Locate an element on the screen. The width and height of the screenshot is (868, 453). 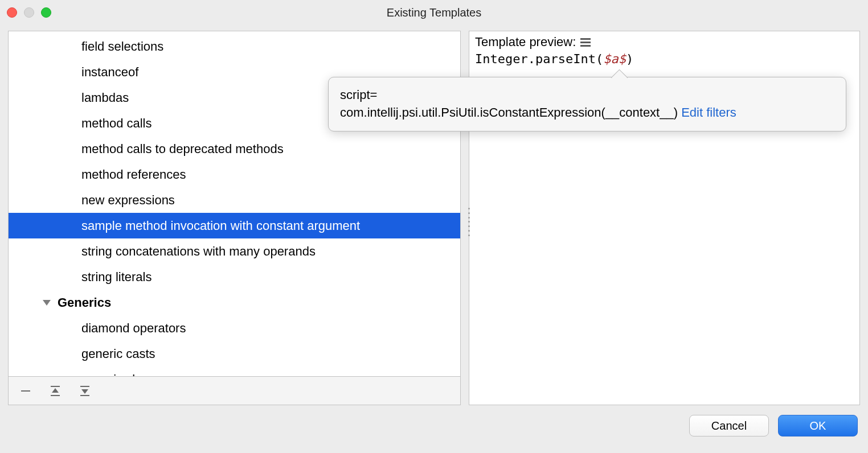
tree-item: method calls to deprecated methods is located at coordinates (235, 149).